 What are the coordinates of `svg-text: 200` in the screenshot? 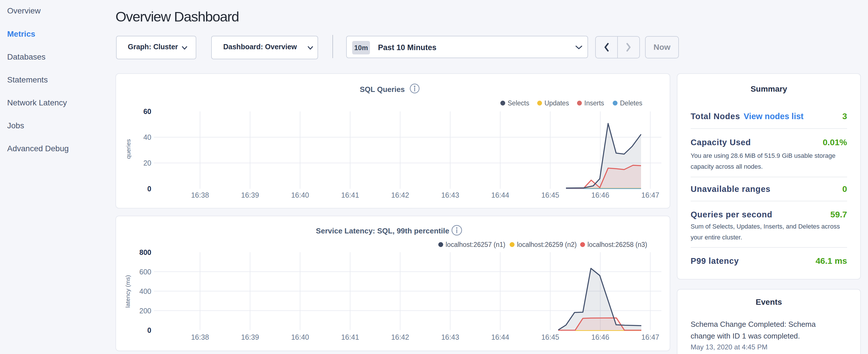 It's located at (145, 311).